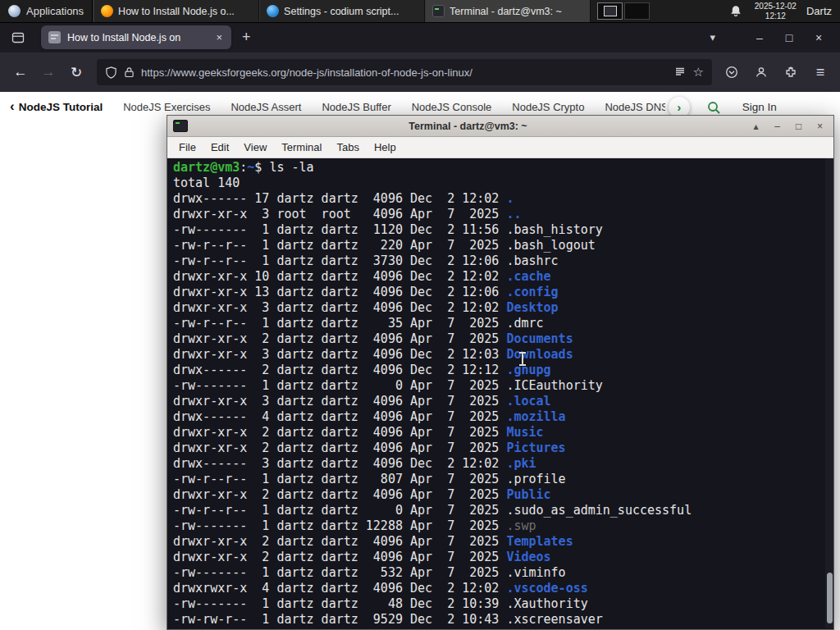 This screenshot has height=630, width=840. What do you see at coordinates (760, 107) in the screenshot?
I see `sign-in-button: Sign In` at bounding box center [760, 107].